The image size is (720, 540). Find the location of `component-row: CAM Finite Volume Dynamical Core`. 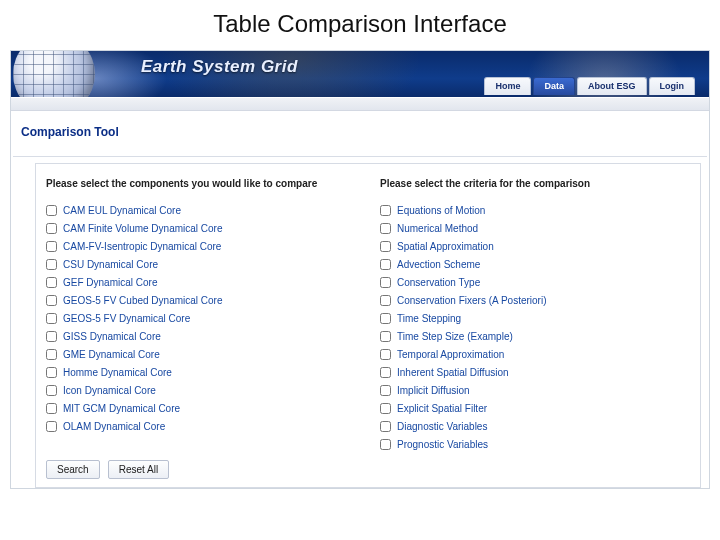

component-row: CAM Finite Volume Dynamical Core is located at coordinates (201, 228).